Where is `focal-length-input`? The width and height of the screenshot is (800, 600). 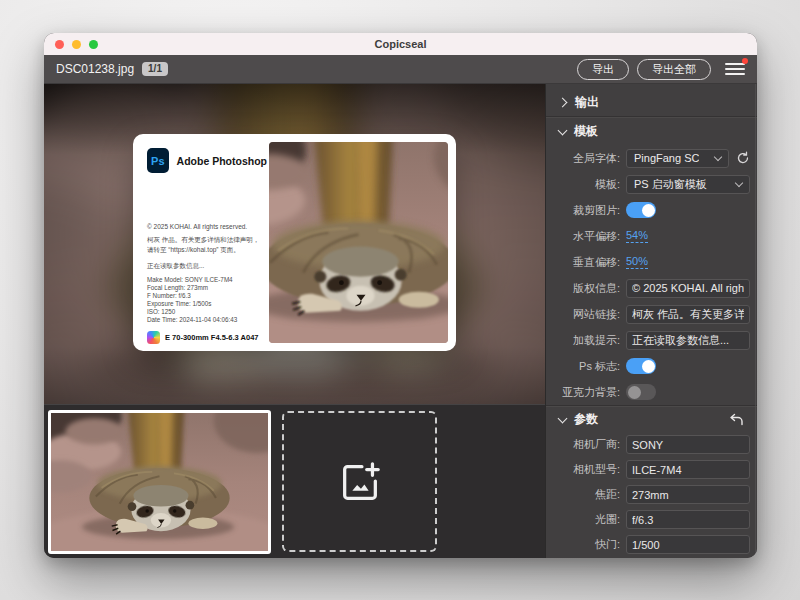 focal-length-input is located at coordinates (688, 494).